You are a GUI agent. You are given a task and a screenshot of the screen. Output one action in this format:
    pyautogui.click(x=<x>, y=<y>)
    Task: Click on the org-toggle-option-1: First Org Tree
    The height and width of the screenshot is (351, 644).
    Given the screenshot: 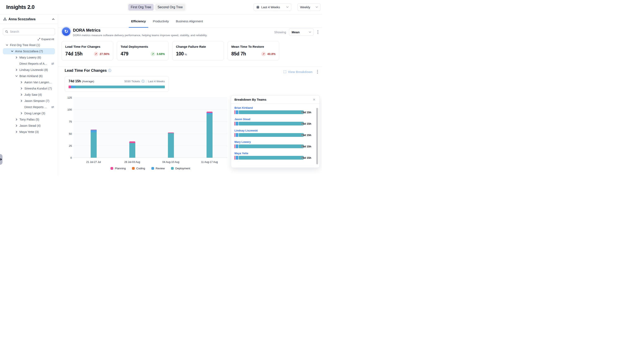 What is the action you would take?
    pyautogui.click(x=141, y=7)
    